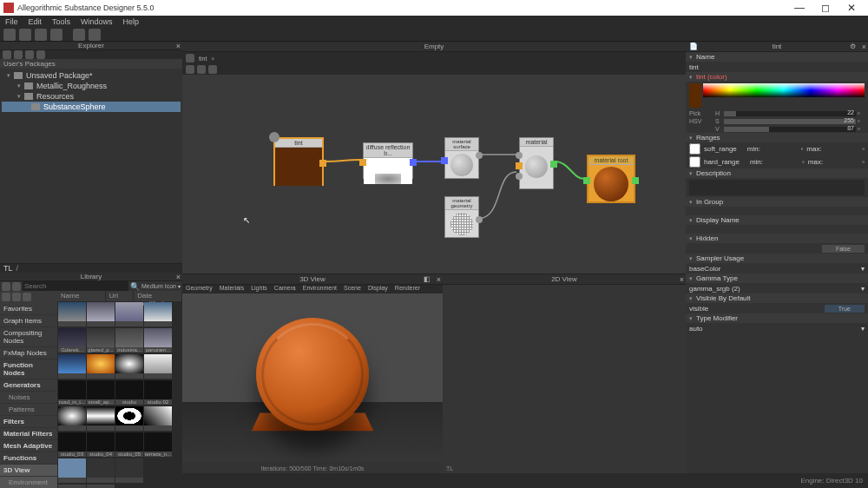  What do you see at coordinates (158, 392) in the screenshot?
I see `library-thumb: studio 02` at bounding box center [158, 392].